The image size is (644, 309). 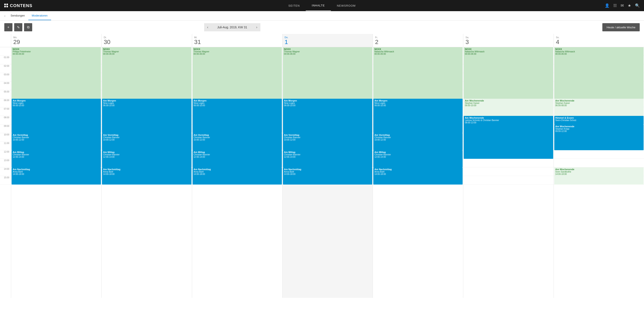 I want to click on event-mi-noxx: NOXX Thomas Wagner 00:00-06:00, so click(x=237, y=73).